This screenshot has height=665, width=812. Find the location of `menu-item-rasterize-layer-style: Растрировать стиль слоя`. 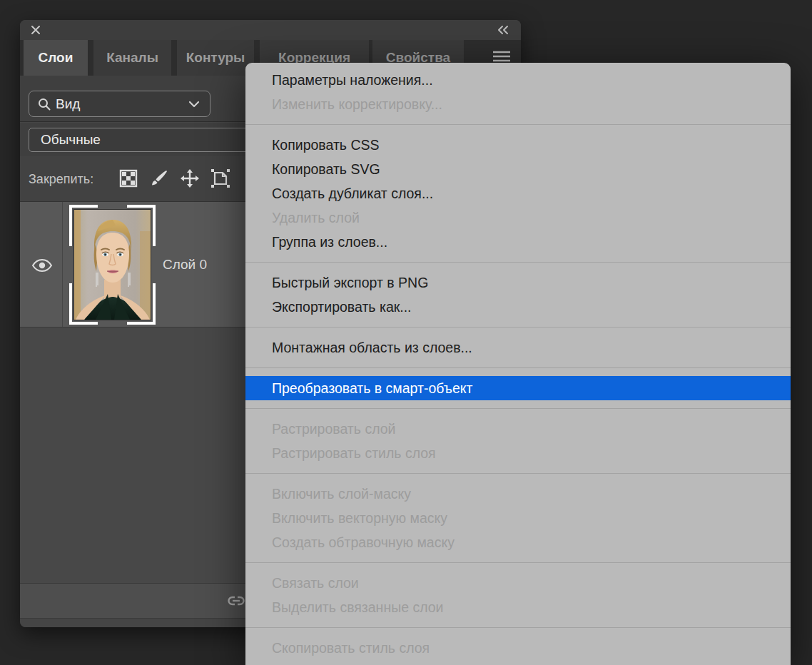

menu-item-rasterize-layer-style: Растрировать стиль слоя is located at coordinates (518, 453).